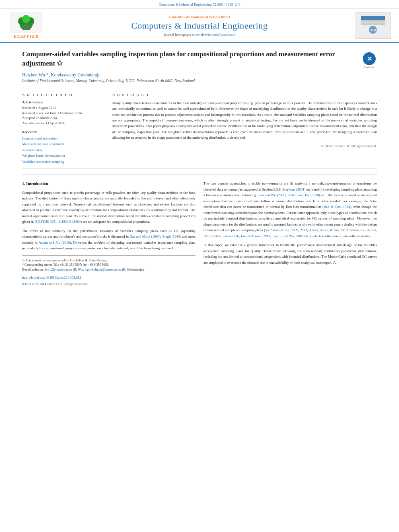  What do you see at coordinates (62, 132) in the screenshot?
I see `keywords-label: Keywords:` at bounding box center [62, 132].